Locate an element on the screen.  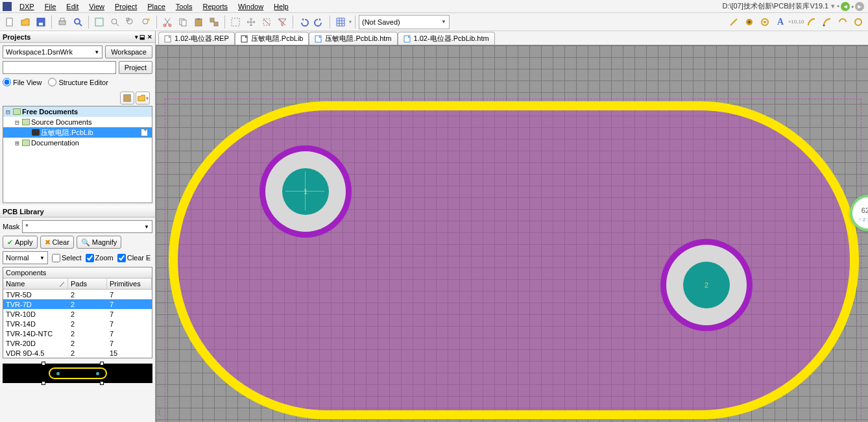
select-checkbox: Select is located at coordinates (67, 258).